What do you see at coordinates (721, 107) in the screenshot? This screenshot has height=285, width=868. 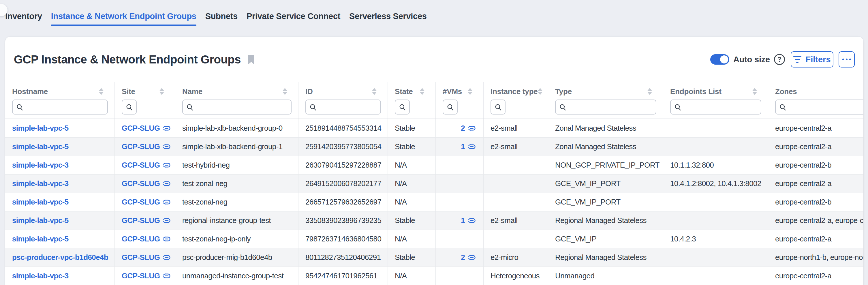 I see `search-input-endpoints` at bounding box center [721, 107].